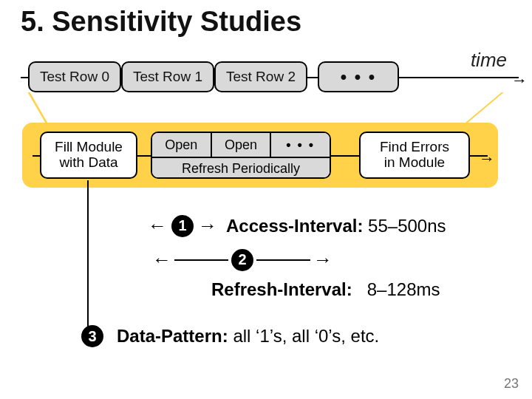 The width and height of the screenshot is (532, 399). I want to click on access-interval-label: Access-Interval:, so click(294, 226).